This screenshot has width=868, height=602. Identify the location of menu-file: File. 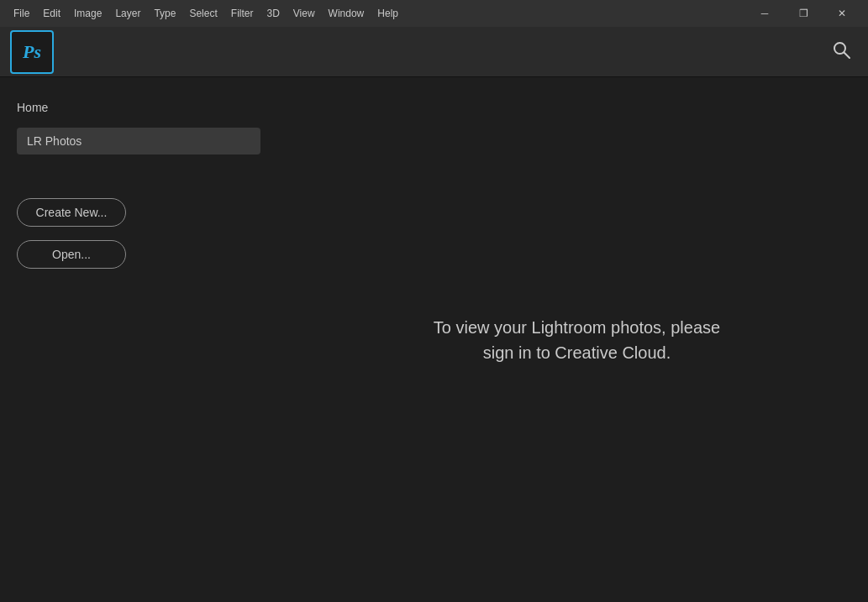
(22, 13).